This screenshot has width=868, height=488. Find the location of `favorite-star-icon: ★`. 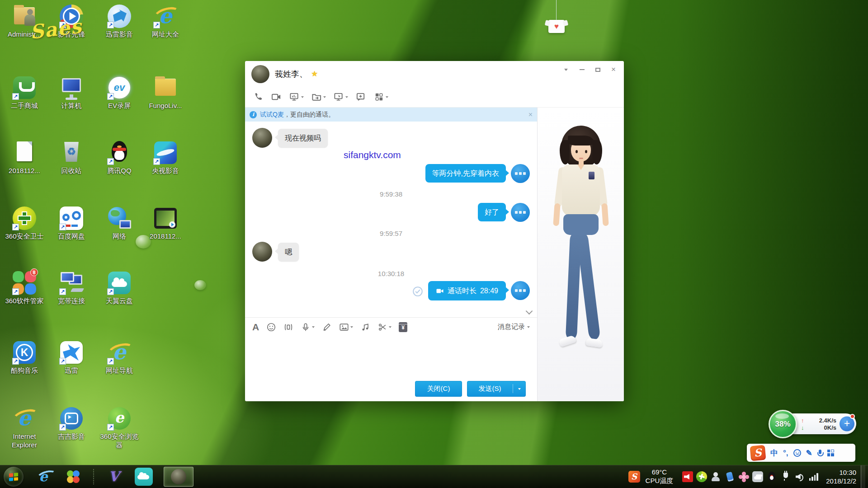

favorite-star-icon: ★ is located at coordinates (315, 74).